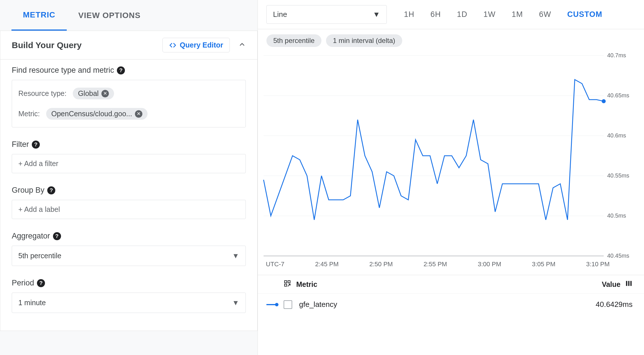  What do you see at coordinates (451, 40) in the screenshot?
I see `chart-chips: 5th percentile1 min interval (delta)` at bounding box center [451, 40].